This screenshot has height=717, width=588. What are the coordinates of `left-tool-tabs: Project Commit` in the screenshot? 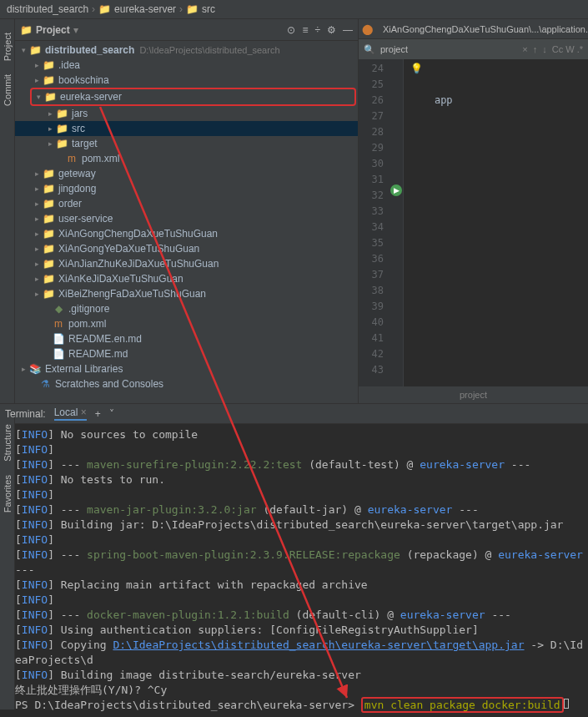 It's located at (8, 211).